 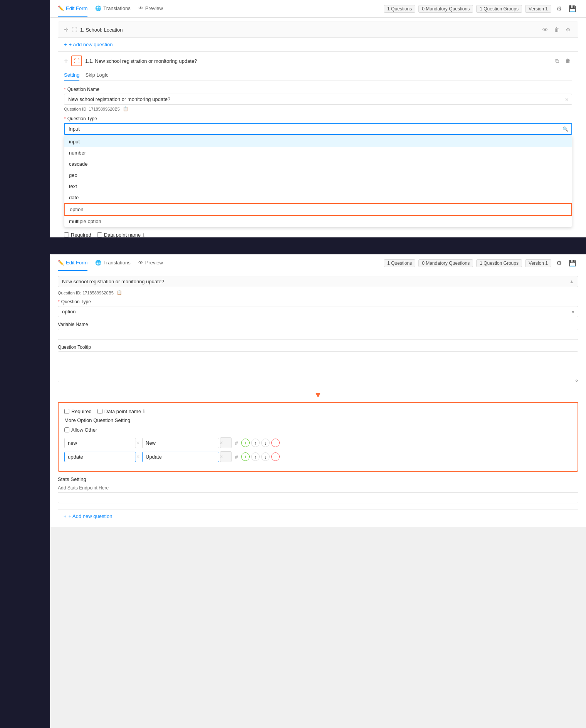 What do you see at coordinates (221, 457) in the screenshot?
I see `option-value-clear-btn-update: ✕` at bounding box center [221, 457].